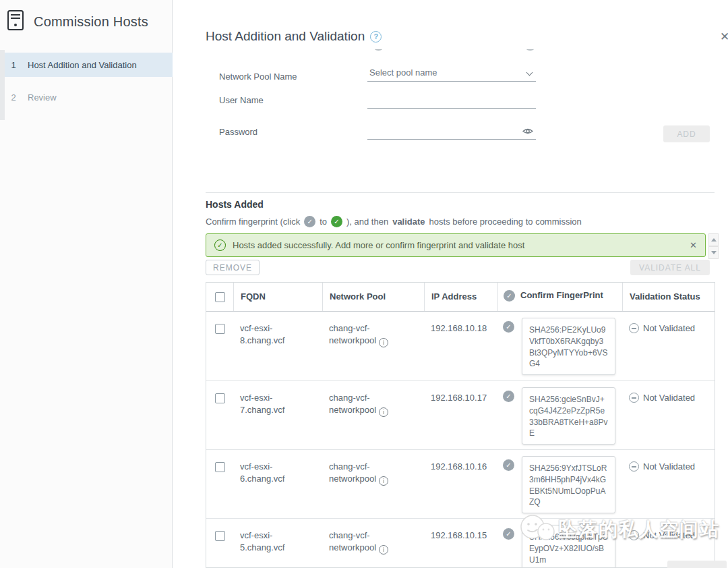 This screenshot has height=568, width=728. Describe the element at coordinates (16, 22) in the screenshot. I see `host-server-icon` at that location.